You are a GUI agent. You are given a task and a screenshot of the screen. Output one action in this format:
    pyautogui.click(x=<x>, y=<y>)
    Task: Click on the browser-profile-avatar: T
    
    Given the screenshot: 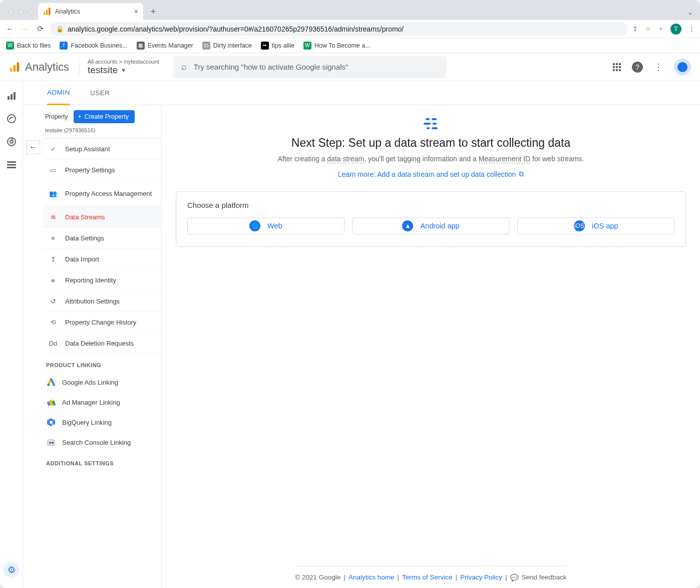 What is the action you would take?
    pyautogui.click(x=676, y=29)
    